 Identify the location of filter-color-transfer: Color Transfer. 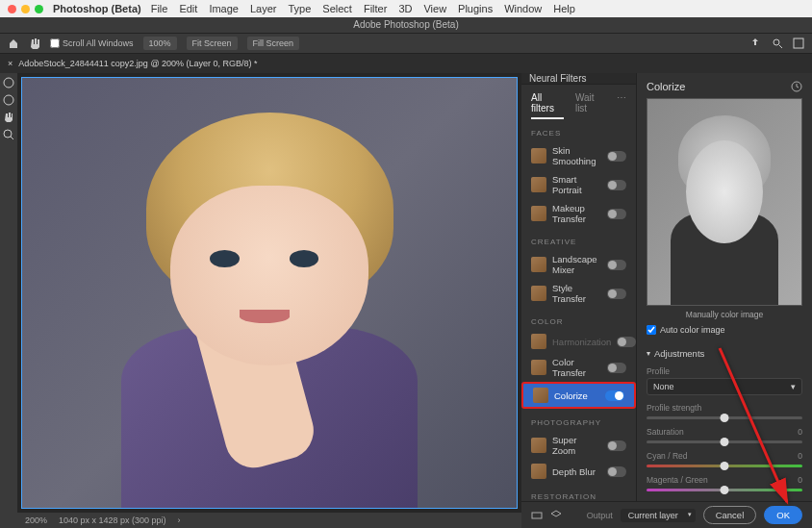
(579, 367).